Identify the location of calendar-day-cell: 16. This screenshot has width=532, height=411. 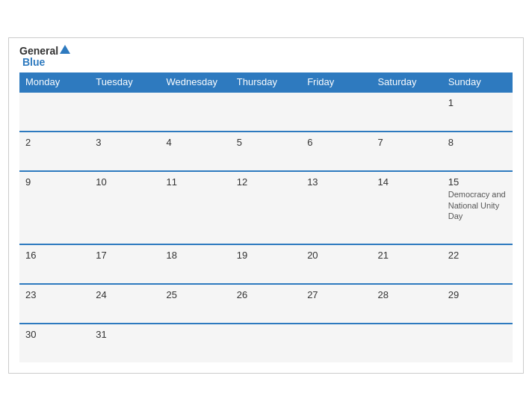
(55, 265).